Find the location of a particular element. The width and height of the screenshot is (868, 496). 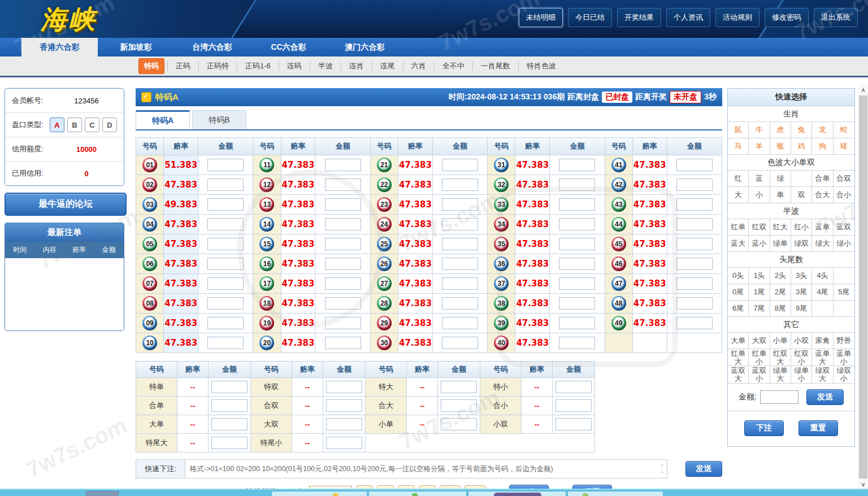

quick-order-input: 格式->01=100 02=200 10=200(01号100元,02号200,… is located at coordinates (422, 469).